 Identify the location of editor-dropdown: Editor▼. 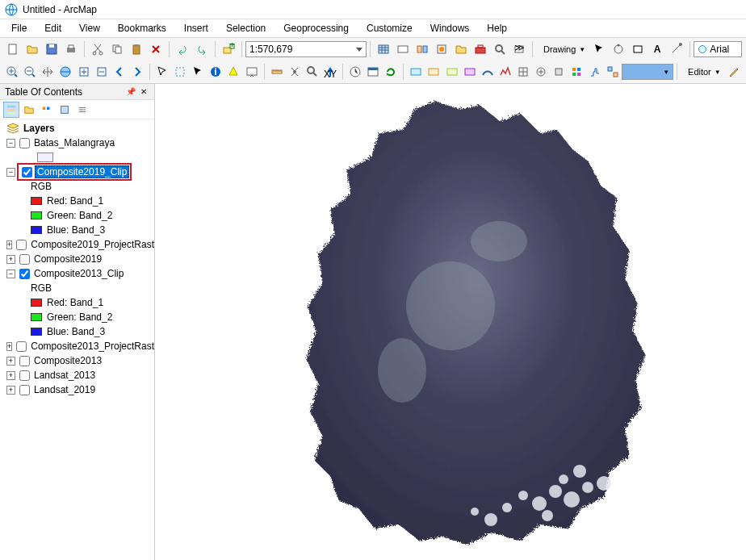
(702, 72).